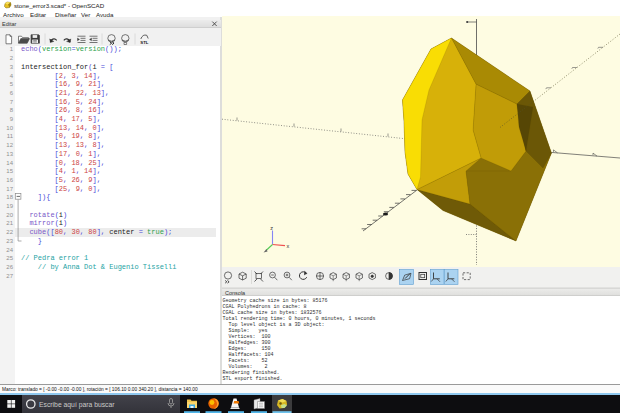 The image size is (620, 413). What do you see at coordinates (288, 246) in the screenshot?
I see `svg-text: x` at bounding box center [288, 246].